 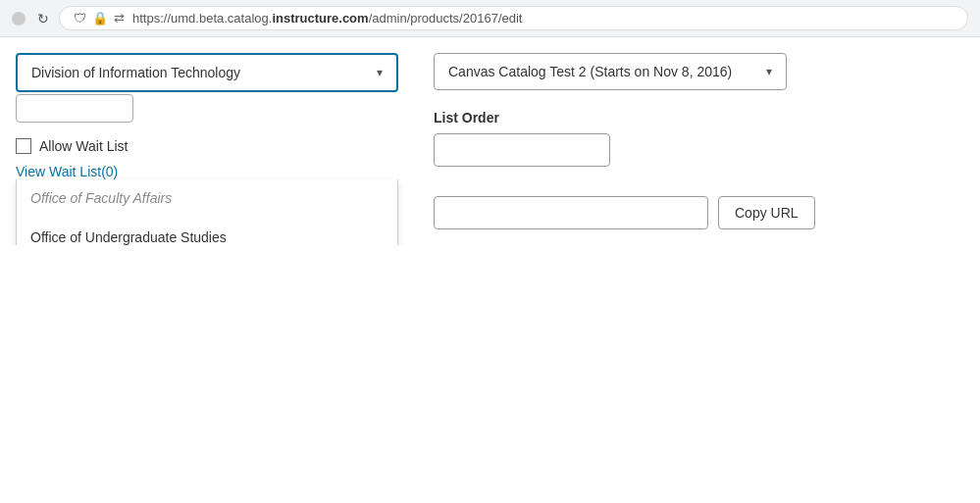 I want to click on browser-chrome: ↻ 🛡 🔒 ⇄ https://umd.beta.catalog.instruc…, so click(x=490, y=19).